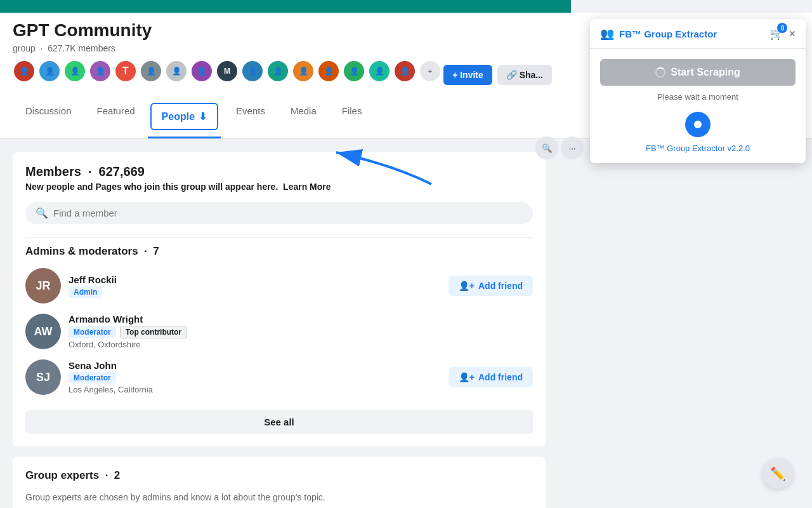 This screenshot has width=812, height=508. What do you see at coordinates (301, 344) in the screenshot?
I see `member-location: Oxford, Oxfordshire` at bounding box center [301, 344].